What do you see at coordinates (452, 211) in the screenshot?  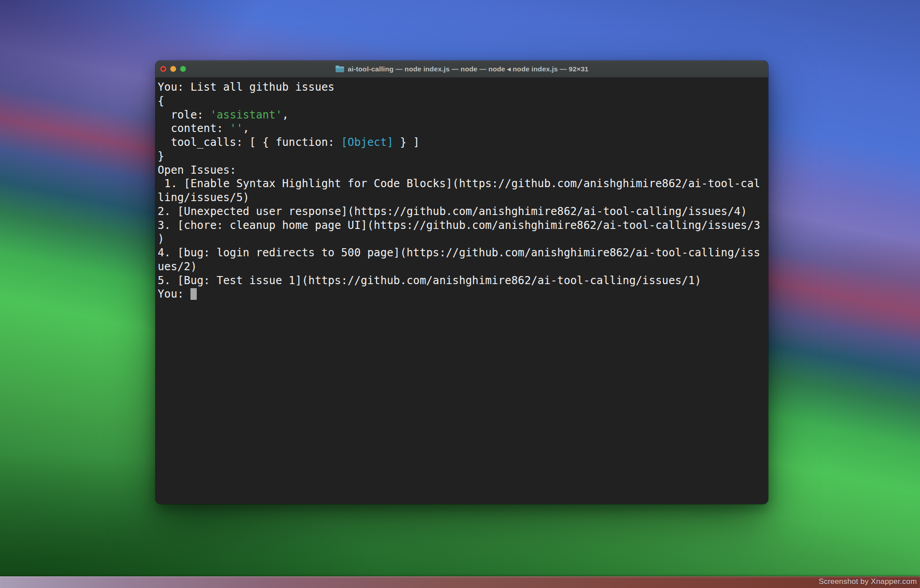 I see `terminal-text: 2. [Unexpected user response](https://gi…` at bounding box center [452, 211].